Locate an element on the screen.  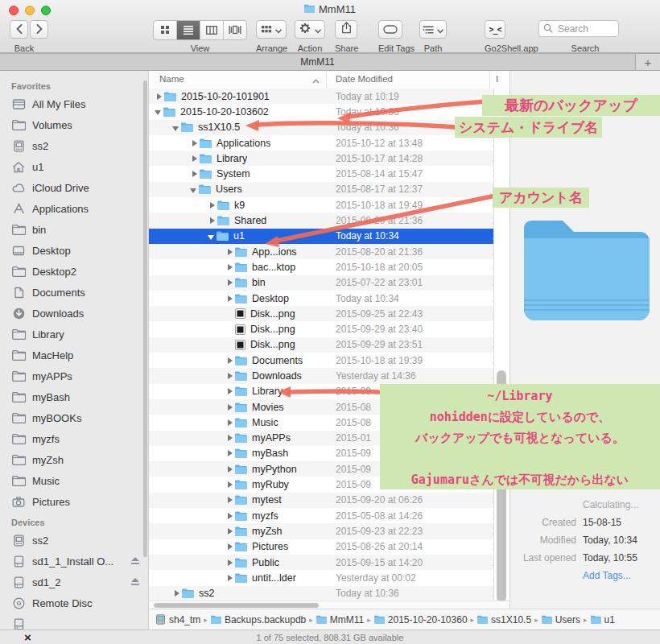
column-header-date-modified: Date Modified is located at coordinates (364, 79).